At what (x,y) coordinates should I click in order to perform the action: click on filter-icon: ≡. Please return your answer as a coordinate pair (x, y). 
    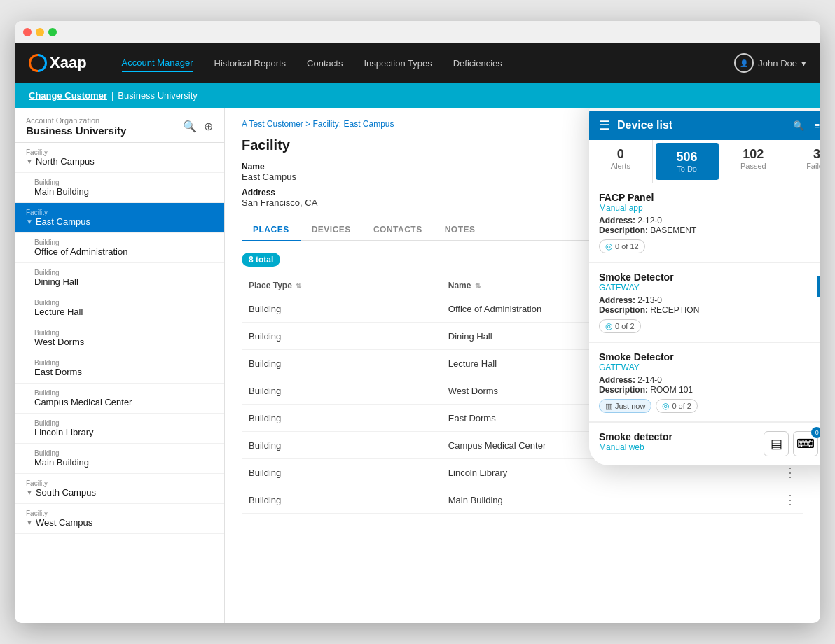
    Looking at the image, I should click on (817, 126).